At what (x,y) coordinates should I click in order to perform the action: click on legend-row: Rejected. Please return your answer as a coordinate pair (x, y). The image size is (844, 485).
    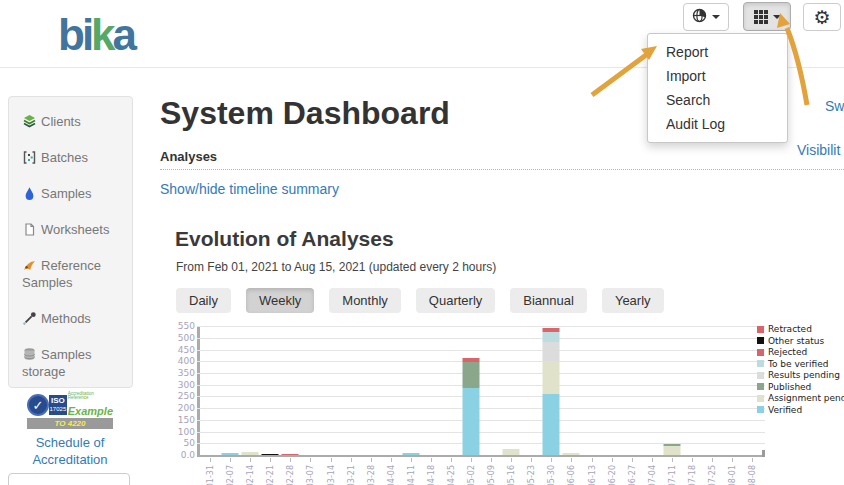
    Looking at the image, I should click on (800, 352).